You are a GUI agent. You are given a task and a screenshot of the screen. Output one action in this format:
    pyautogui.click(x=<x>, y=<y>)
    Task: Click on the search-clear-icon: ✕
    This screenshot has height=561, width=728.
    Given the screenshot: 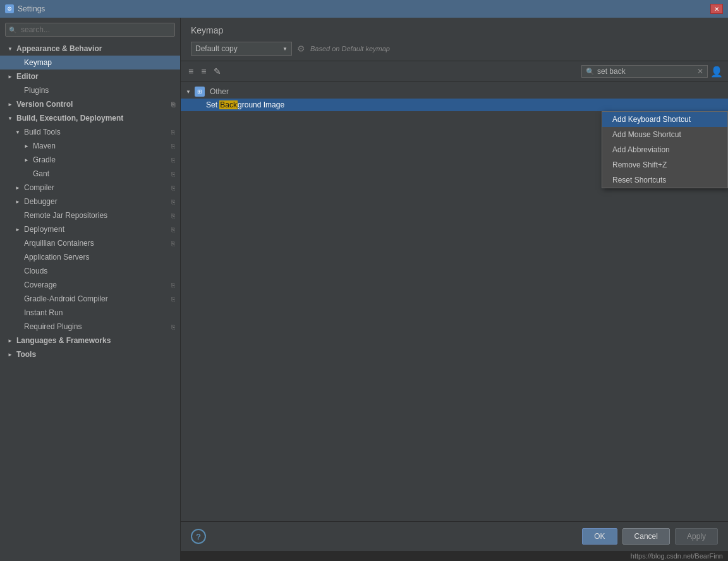 What is the action you would take?
    pyautogui.click(x=700, y=71)
    